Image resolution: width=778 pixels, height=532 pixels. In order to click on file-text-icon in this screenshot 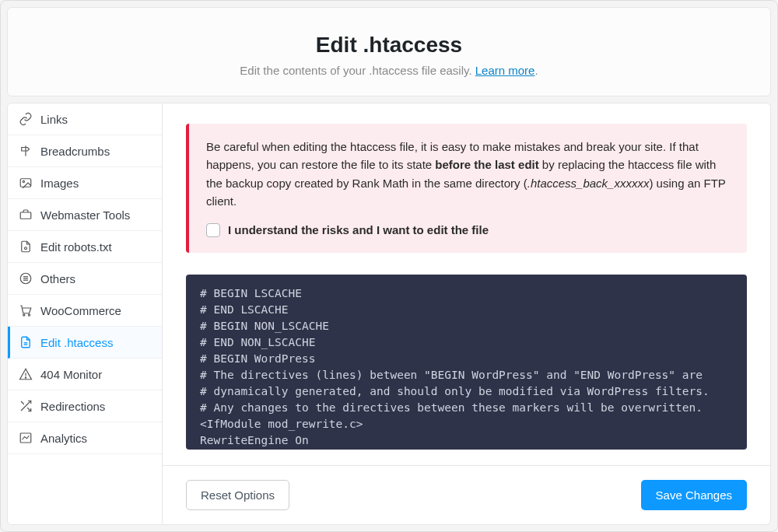, I will do `click(26, 342)`.